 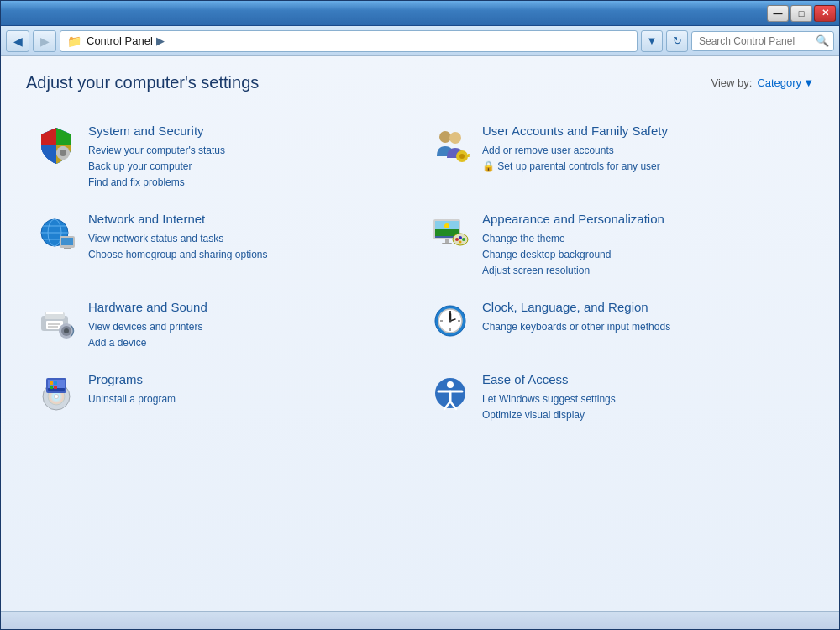 What do you see at coordinates (763, 41) in the screenshot?
I see `search-container: 🔍` at bounding box center [763, 41].